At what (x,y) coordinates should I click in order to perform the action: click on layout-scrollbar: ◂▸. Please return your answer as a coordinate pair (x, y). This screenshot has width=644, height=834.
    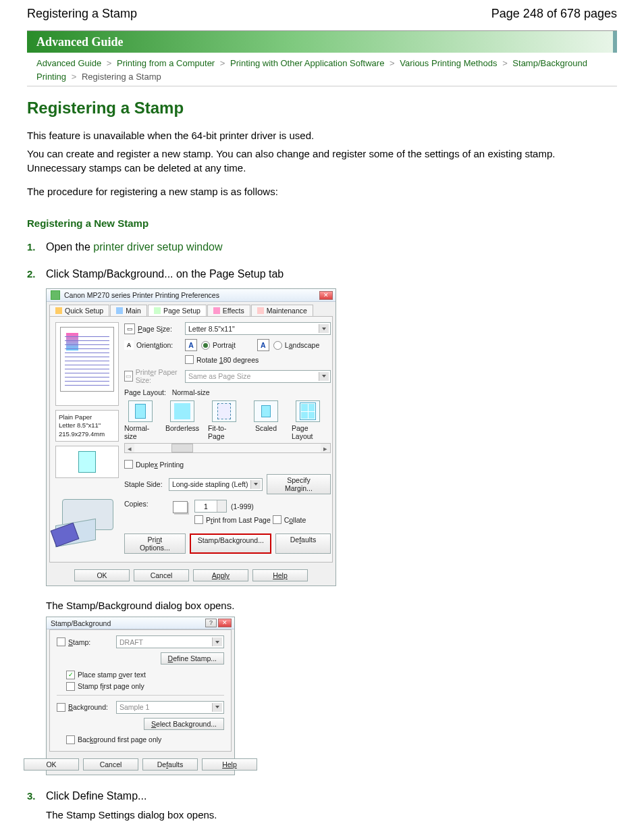
    Looking at the image, I should click on (227, 448).